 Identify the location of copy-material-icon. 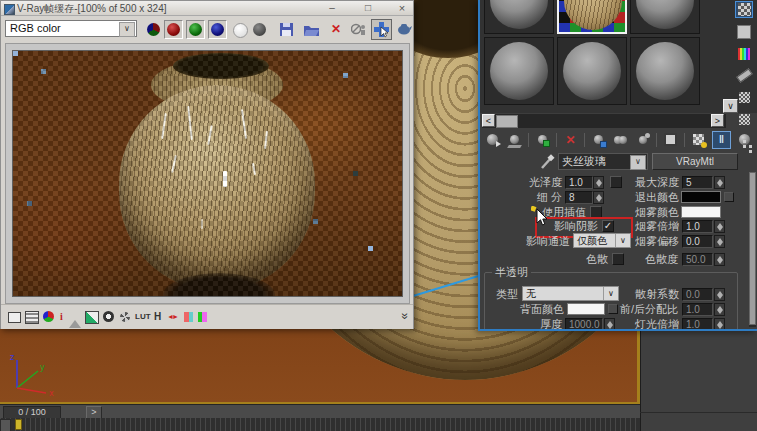
(598, 140).